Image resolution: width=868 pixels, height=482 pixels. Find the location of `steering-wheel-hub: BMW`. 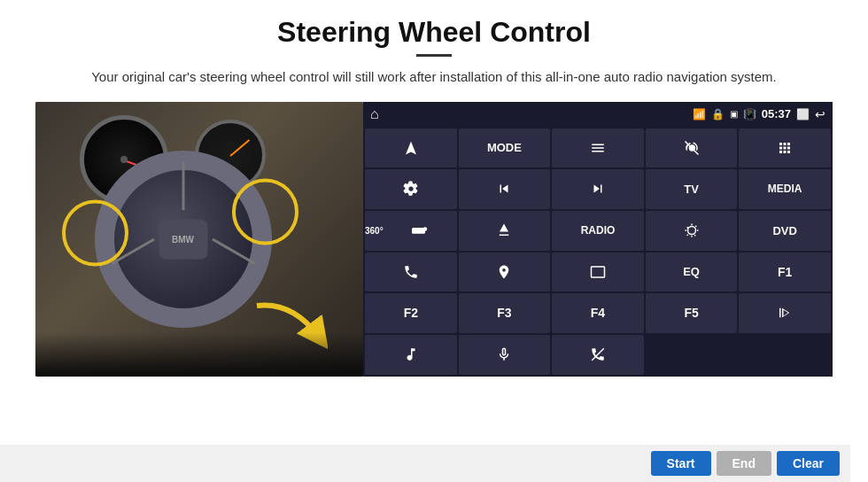

steering-wheel-hub: BMW is located at coordinates (182, 239).